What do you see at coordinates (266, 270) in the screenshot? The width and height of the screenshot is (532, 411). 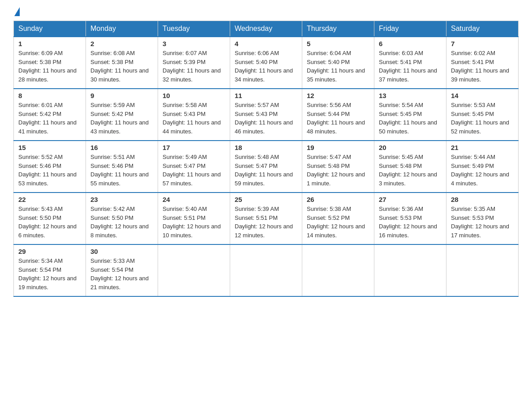 I see `week-row-5: 29Sunrise: 5:34 AMSunset: 5:54 PMDayligh…` at bounding box center [266, 270].